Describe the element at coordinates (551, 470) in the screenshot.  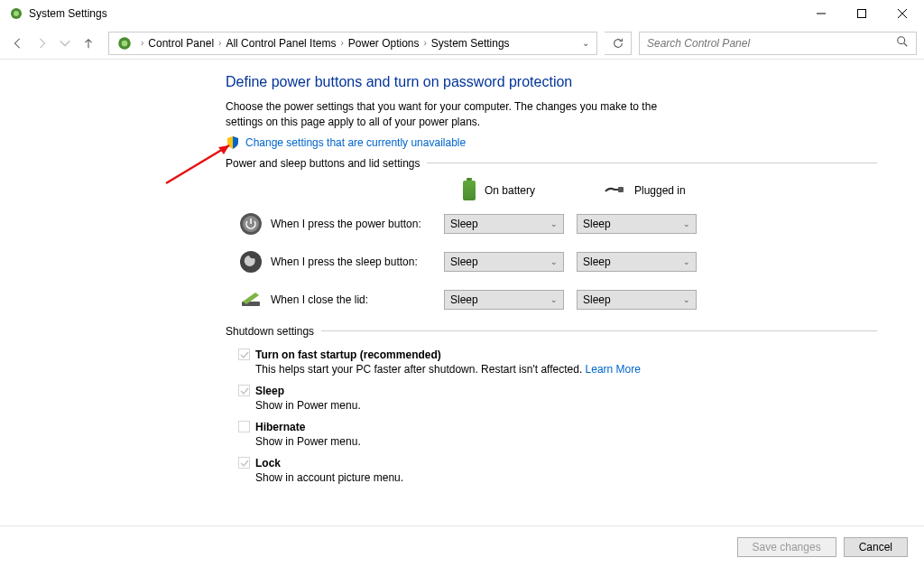
I see `item-lock: Lock Show in account picture menu.` at that location.